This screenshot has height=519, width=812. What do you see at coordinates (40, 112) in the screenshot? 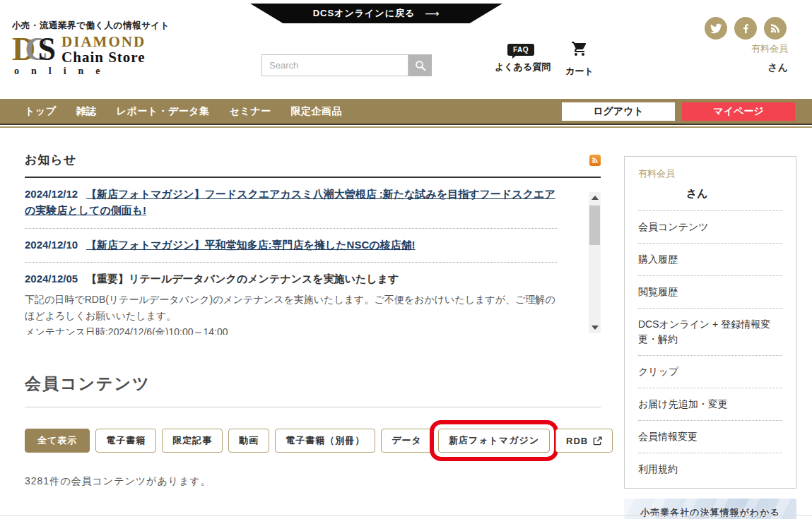
I see `nav-item-top: トップ` at bounding box center [40, 112].